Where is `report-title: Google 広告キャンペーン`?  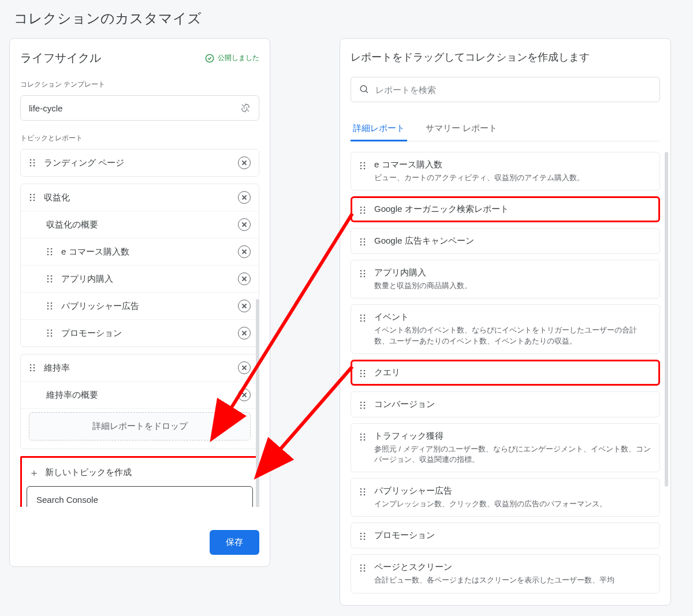 report-title: Google 広告キャンペーン is located at coordinates (513, 241).